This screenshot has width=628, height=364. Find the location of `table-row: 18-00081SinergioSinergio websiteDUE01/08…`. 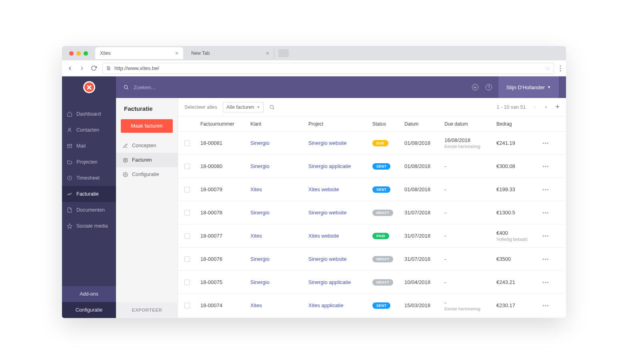

table-row: 18-00081SinergioSinergio websiteDUE01/08… is located at coordinates (372, 143).